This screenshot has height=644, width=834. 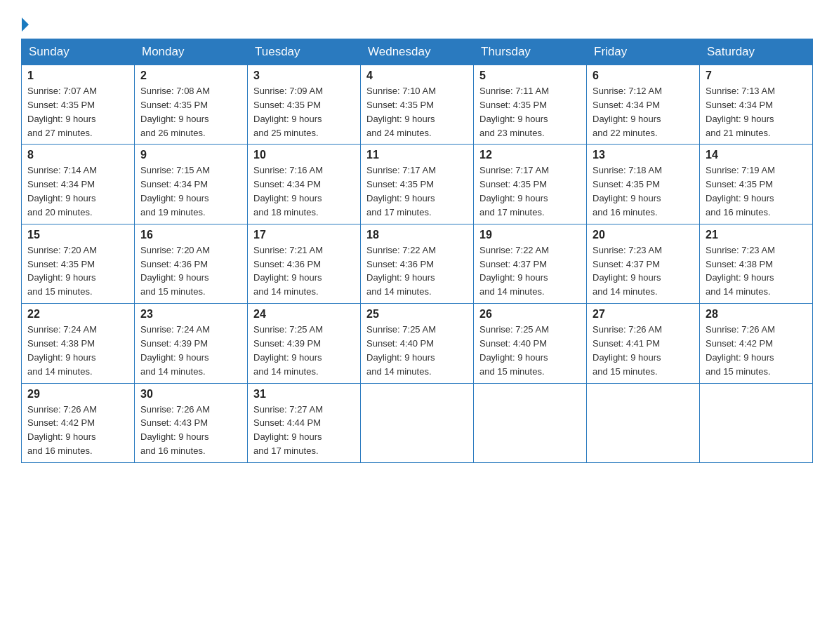 I want to click on weekday-header-friday: Friday, so click(x=643, y=52).